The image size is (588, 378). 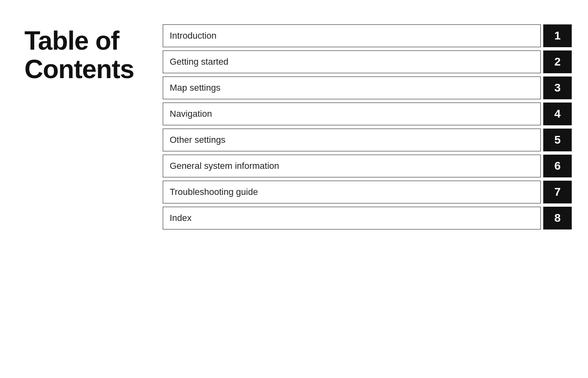 I want to click on toc-number: 3, so click(x=557, y=88).